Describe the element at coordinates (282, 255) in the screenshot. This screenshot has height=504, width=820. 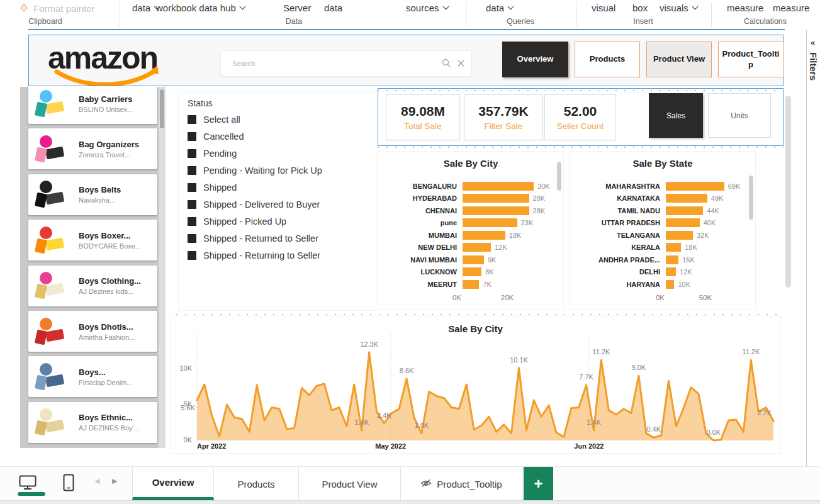
I see `status-option: Shipped - Returning to Seller` at that location.